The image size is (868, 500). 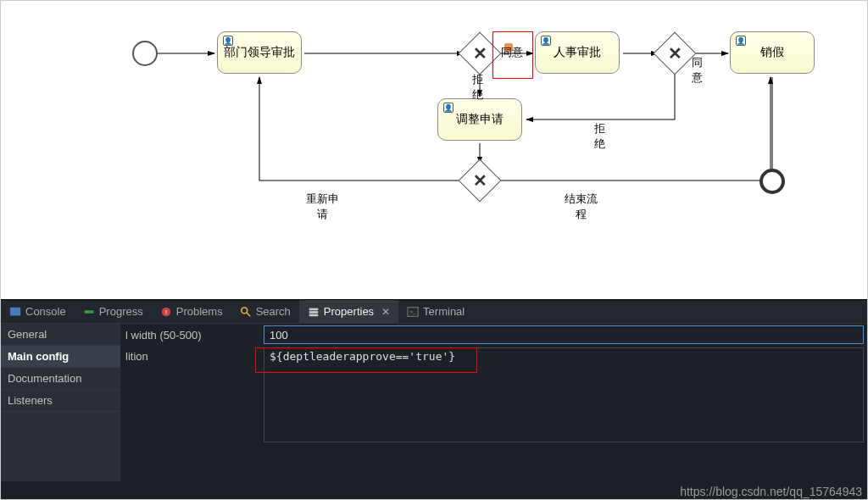 I want to click on close-icon: ✕, so click(x=386, y=312).